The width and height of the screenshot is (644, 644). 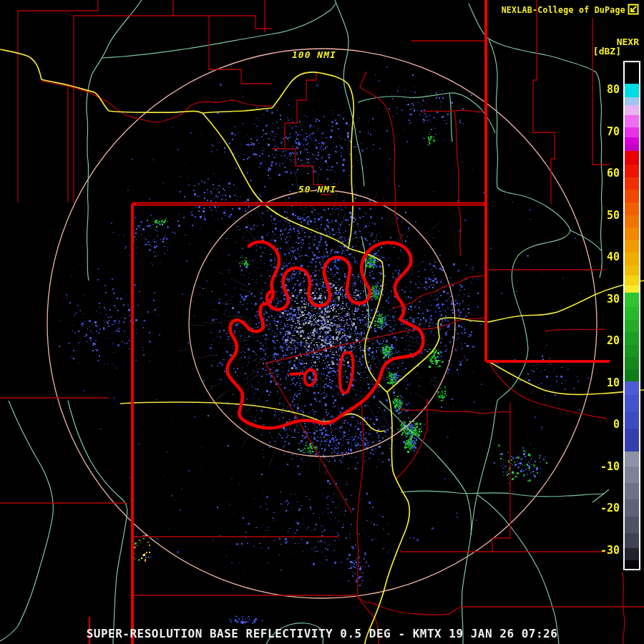 What do you see at coordinates (605, 132) in the screenshot?
I see `colorbar-tick: 70` at bounding box center [605, 132].